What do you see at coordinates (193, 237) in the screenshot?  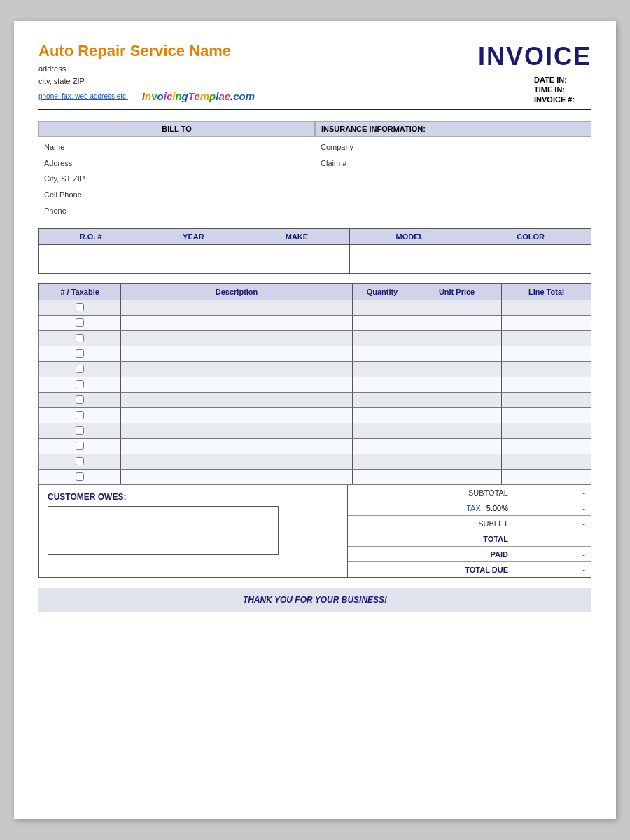 I see `vehicle-col-year: YEAR` at bounding box center [193, 237].